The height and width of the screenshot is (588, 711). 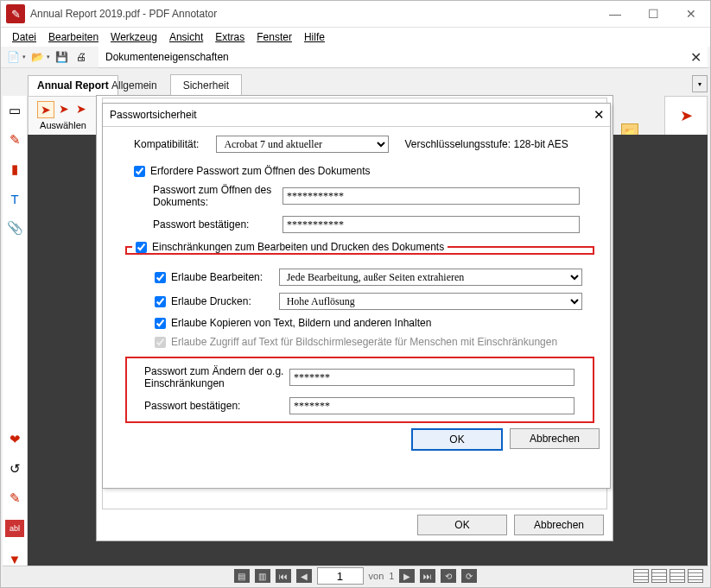 What do you see at coordinates (81, 109) in the screenshot?
I see `cursor-text-icon: ➤` at bounding box center [81, 109].